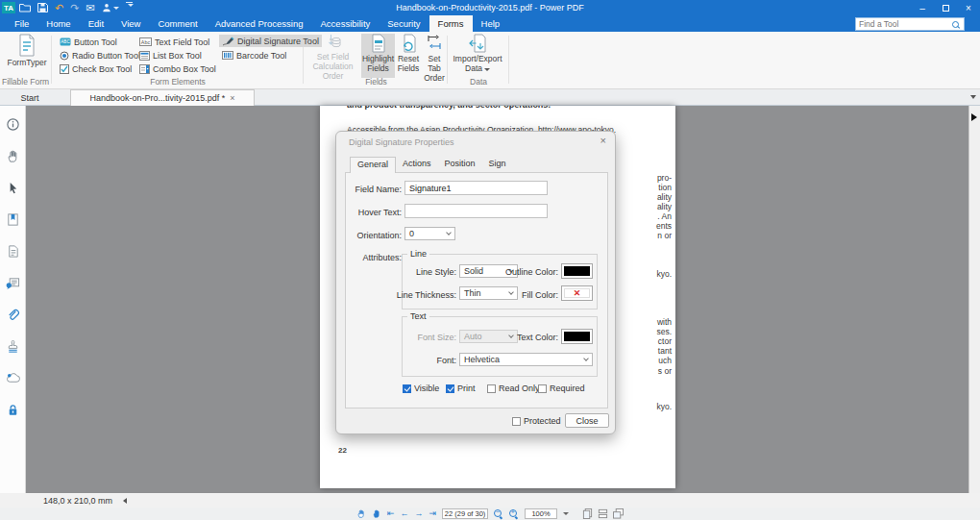  I want to click on zoom-out-icon: −, so click(499, 514).